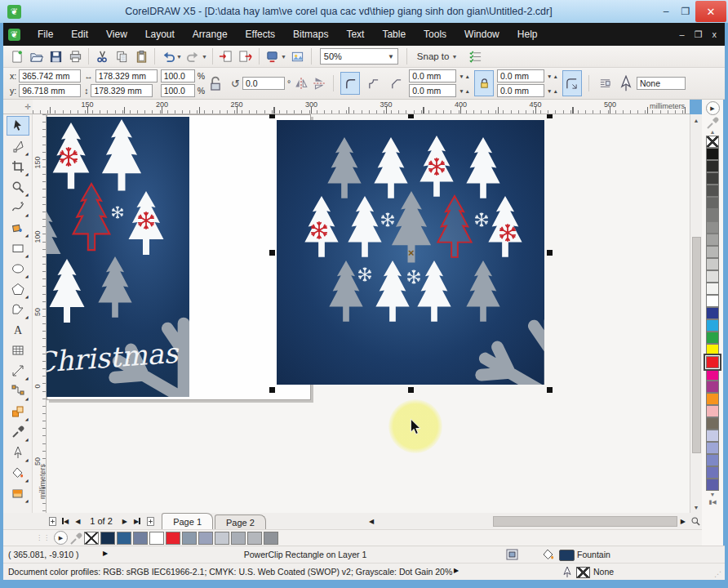 This screenshot has width=728, height=588. What do you see at coordinates (310, 34) in the screenshot?
I see `menu-item-bitmaps: Bitmaps` at bounding box center [310, 34].